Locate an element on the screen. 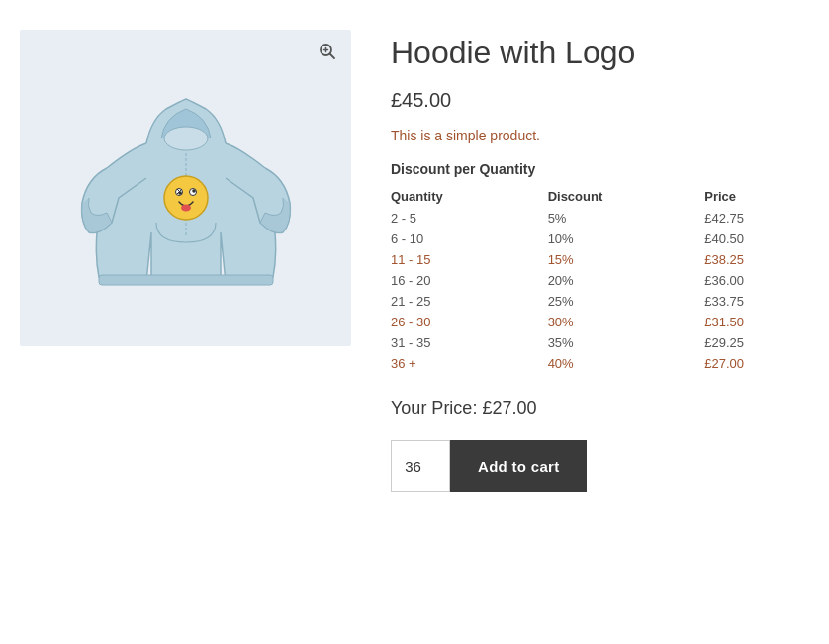 The height and width of the screenshot is (644, 829). zoom-icon is located at coordinates (327, 51).